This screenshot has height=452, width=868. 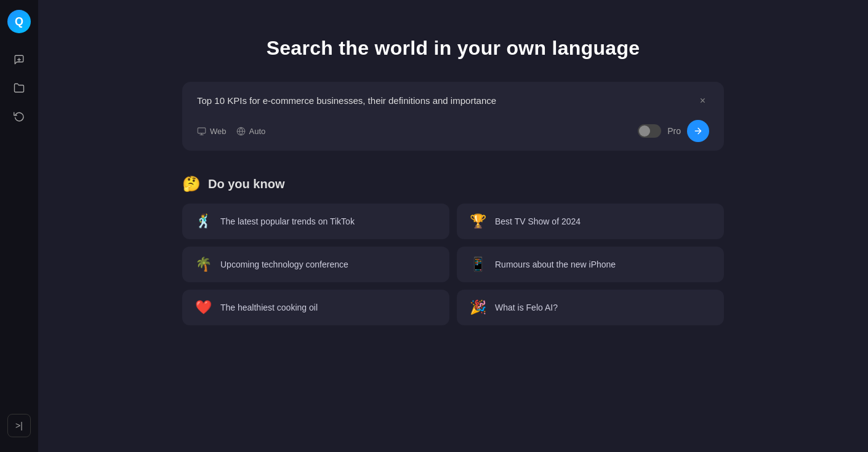 What do you see at coordinates (649, 131) in the screenshot?
I see `pro-toggle` at bounding box center [649, 131].